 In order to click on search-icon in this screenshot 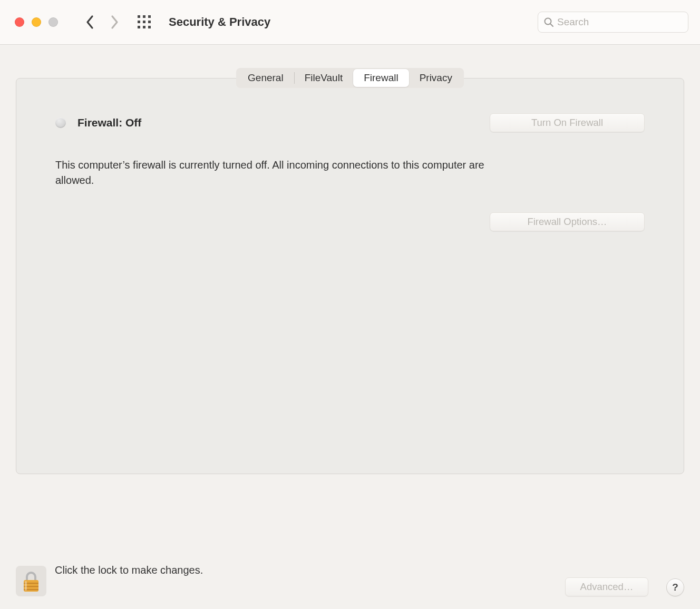, I will do `click(549, 22)`.